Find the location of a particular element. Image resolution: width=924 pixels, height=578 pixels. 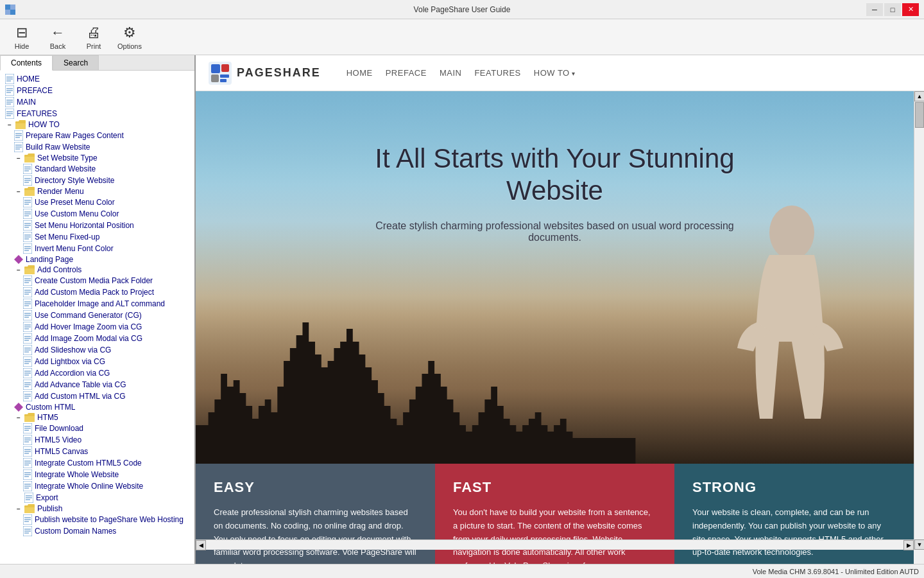

tree-item-filedownload: File Download is located at coordinates (98, 428).